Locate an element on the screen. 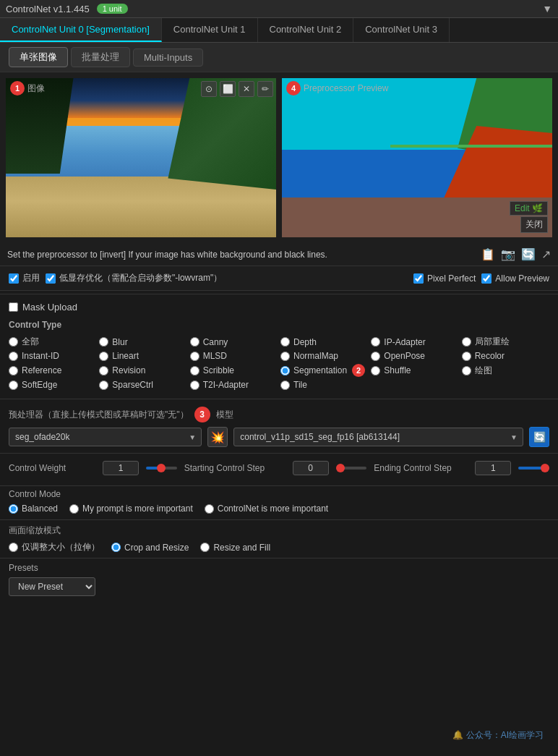 The image size is (558, 756). ctrl-type-segmentation: Segmentation2 is located at coordinates (324, 370).